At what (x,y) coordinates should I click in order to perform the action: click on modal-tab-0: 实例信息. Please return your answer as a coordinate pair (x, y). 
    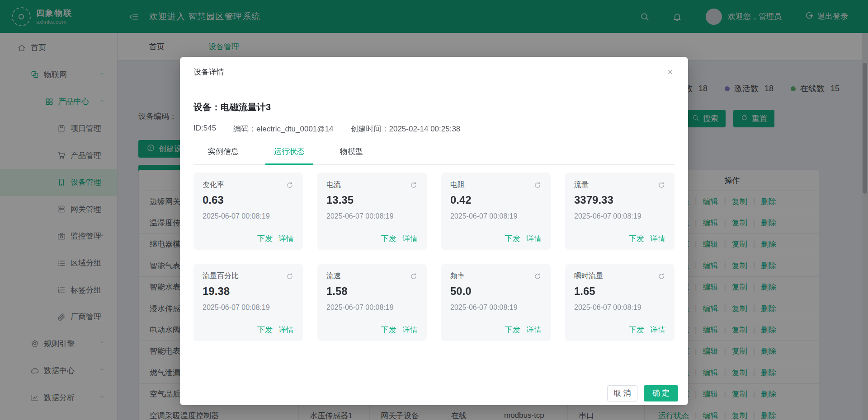
    Looking at the image, I should click on (223, 155).